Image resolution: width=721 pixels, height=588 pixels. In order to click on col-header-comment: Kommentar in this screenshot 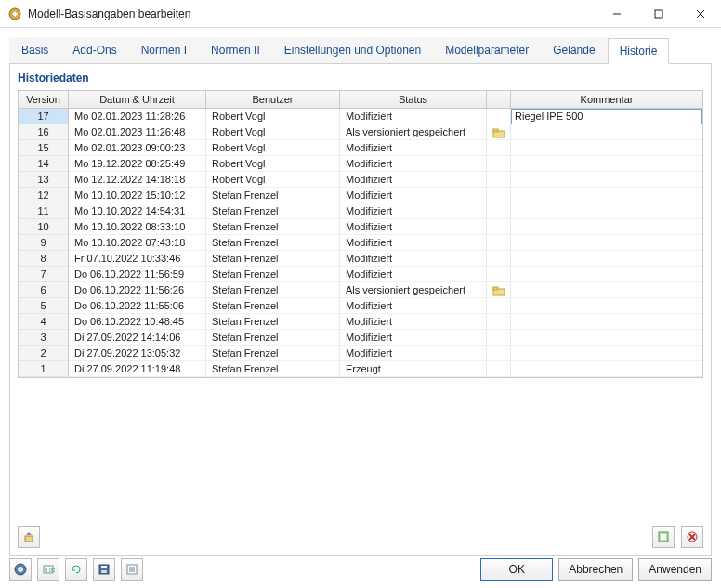, I will do `click(607, 99)`.